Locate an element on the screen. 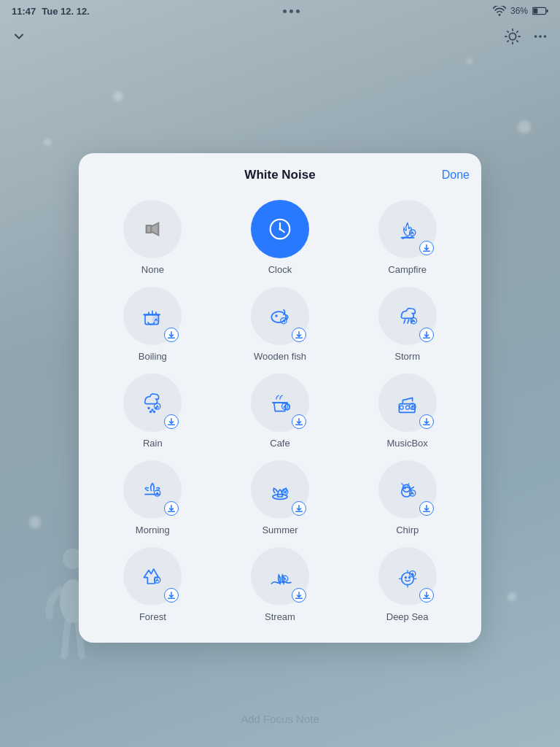  status-bar: 11:47 Tue 12. 12. 36% is located at coordinates (280, 11).